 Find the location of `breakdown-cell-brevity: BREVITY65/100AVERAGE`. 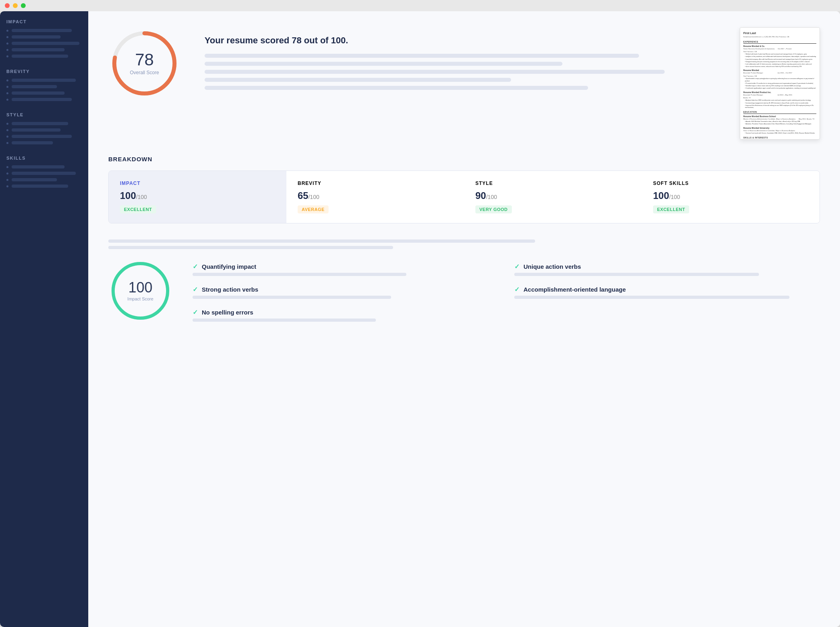

breakdown-cell-brevity: BREVITY65/100AVERAGE is located at coordinates (375, 197).